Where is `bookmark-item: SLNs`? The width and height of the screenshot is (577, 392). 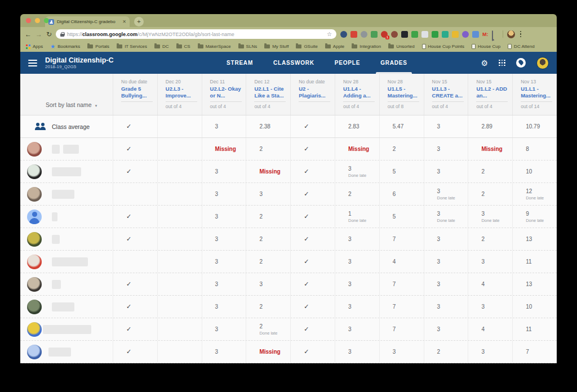 bookmark-item: SLNs is located at coordinates (248, 46).